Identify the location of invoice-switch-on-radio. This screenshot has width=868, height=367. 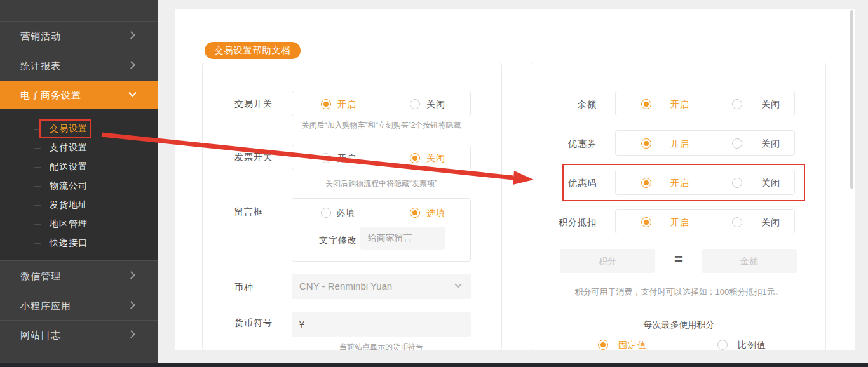
(326, 158).